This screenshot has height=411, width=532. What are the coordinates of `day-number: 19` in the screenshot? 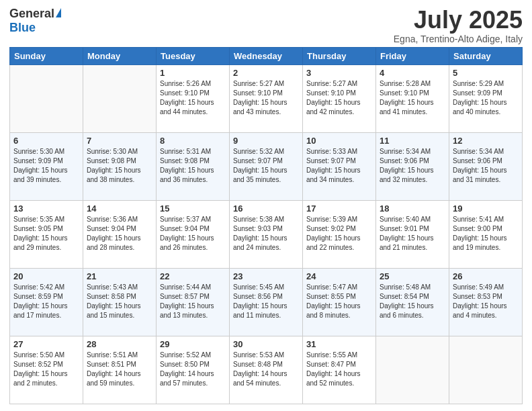 It's located at (486, 208).